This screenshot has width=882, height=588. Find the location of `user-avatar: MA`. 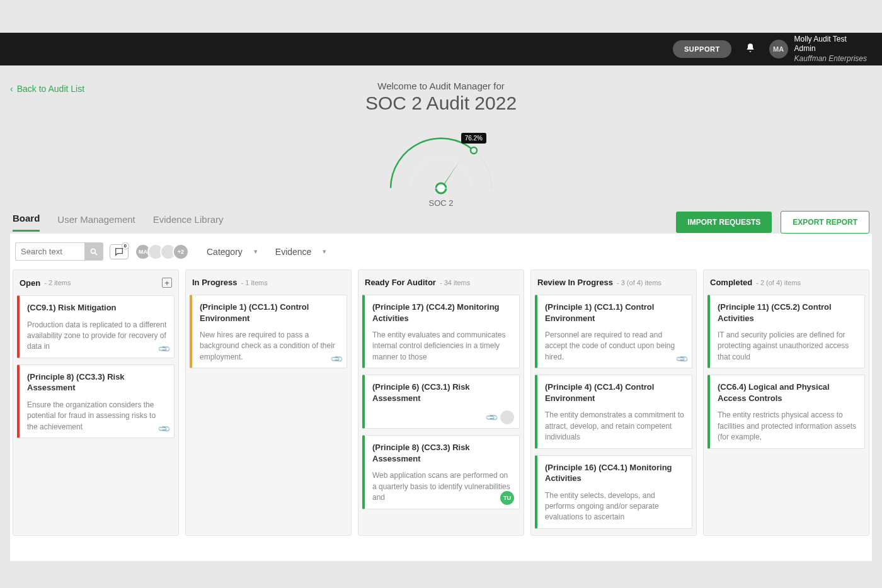

user-avatar: MA is located at coordinates (779, 49).